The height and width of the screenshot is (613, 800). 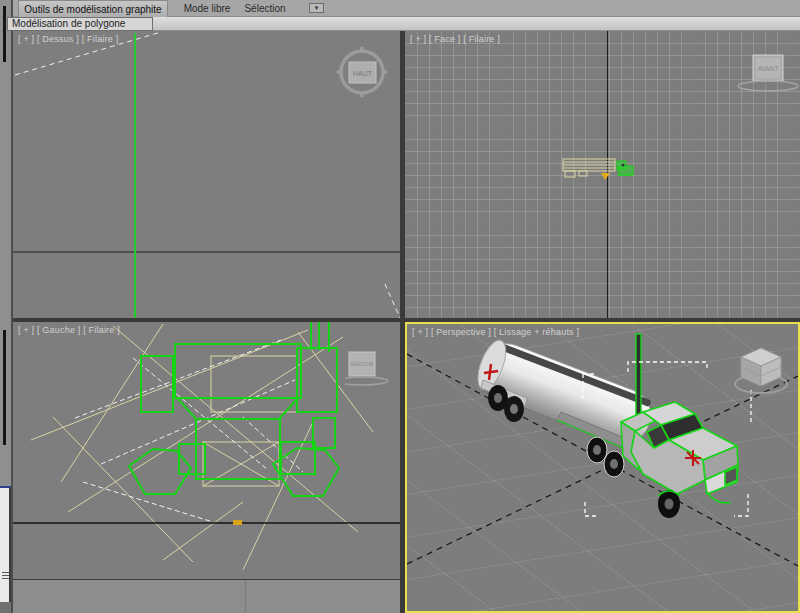 What do you see at coordinates (207, 8) in the screenshot?
I see `tab-freeform: Mode libre` at bounding box center [207, 8].